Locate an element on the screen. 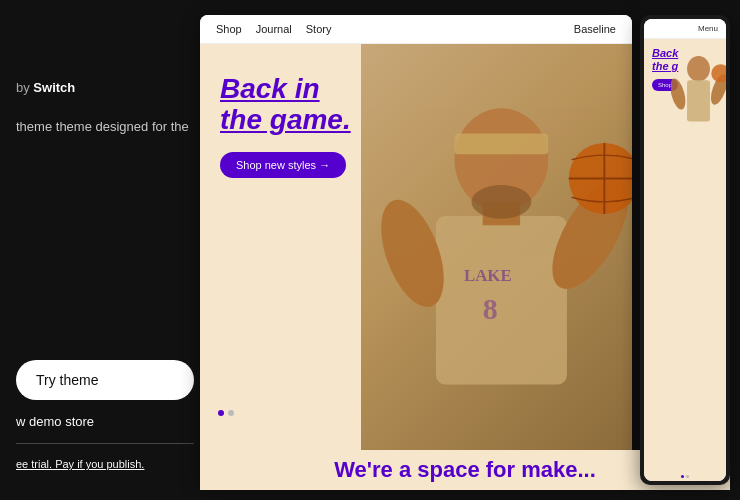 The height and width of the screenshot is (500, 740). svg-text: LAKE is located at coordinates (488, 276).